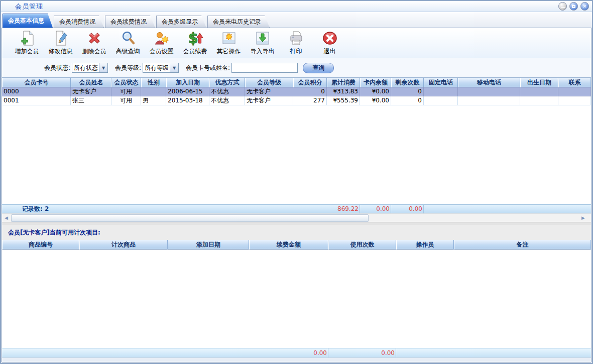 This screenshot has height=364, width=593. I want to click on column-header: 会员姓名, so click(91, 82).